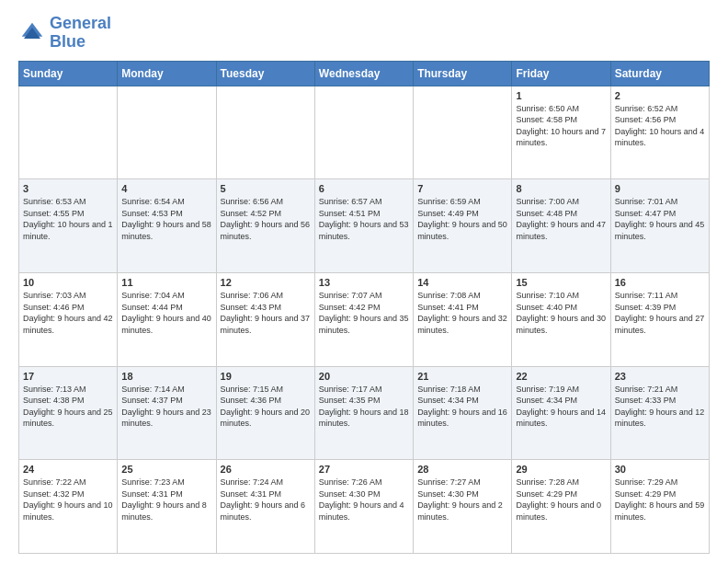  I want to click on calendar-day-cell: 12Sunrise: 7:06 AM Sunset: 4:43 PM Dayli…, so click(265, 319).